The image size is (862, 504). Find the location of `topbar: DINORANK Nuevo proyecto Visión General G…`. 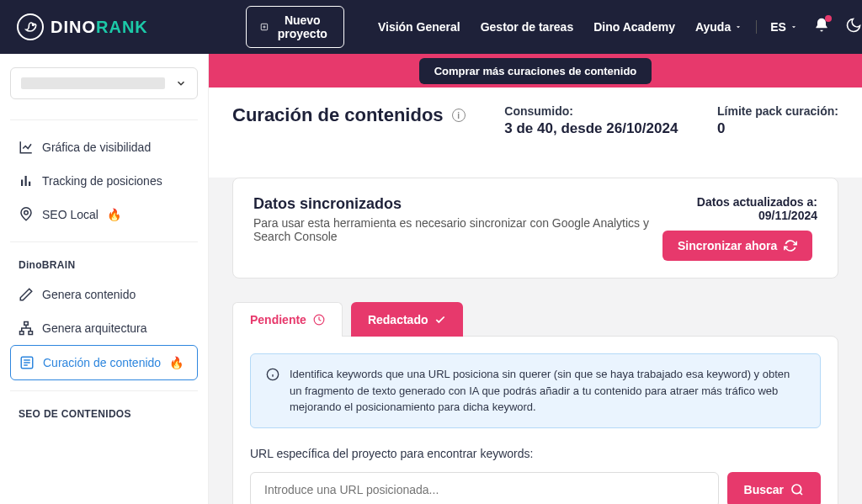

topbar: DINORANK Nuevo proyecto Visión General G… is located at coordinates (431, 27).